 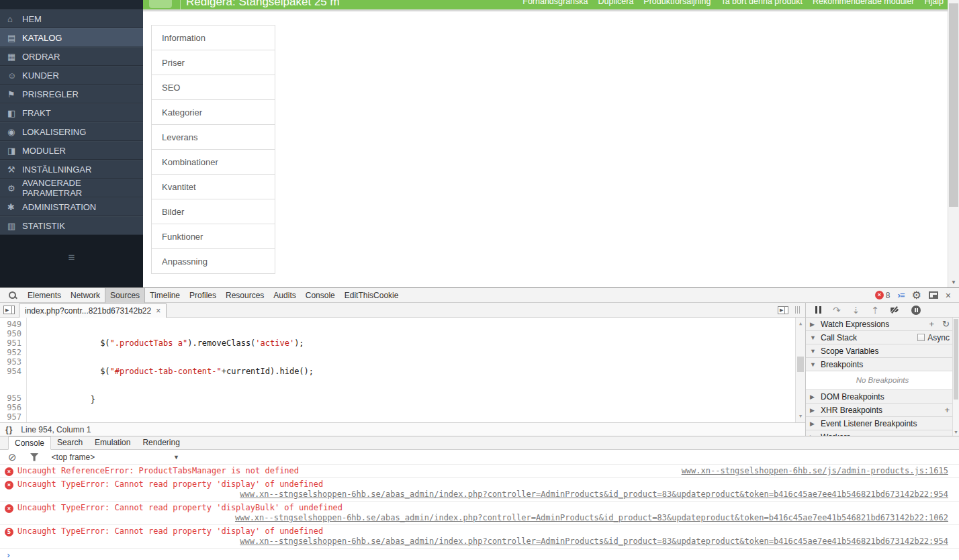 I want to click on product-sales-link: Produktförsäljning, so click(x=677, y=3).